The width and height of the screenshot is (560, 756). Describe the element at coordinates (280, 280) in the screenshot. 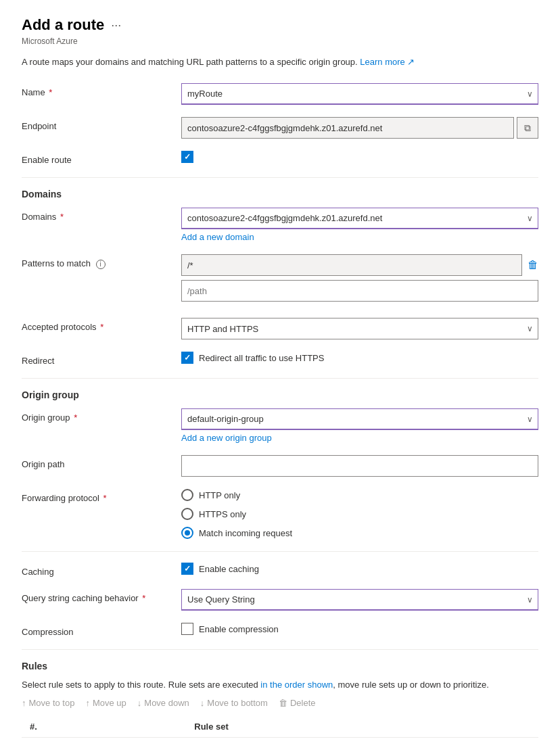

I see `patterns-row: Patterns to match i 🗑` at that location.